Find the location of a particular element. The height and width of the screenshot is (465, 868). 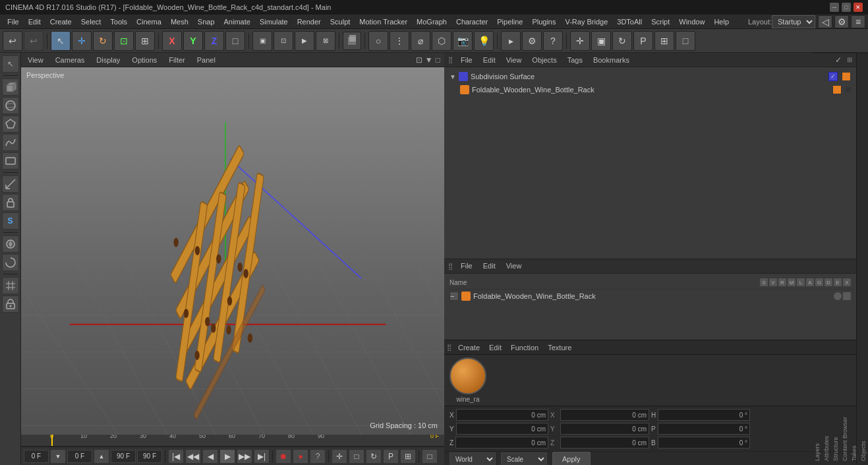

menu-motion-tracker: Motion Tracker is located at coordinates (384, 22).